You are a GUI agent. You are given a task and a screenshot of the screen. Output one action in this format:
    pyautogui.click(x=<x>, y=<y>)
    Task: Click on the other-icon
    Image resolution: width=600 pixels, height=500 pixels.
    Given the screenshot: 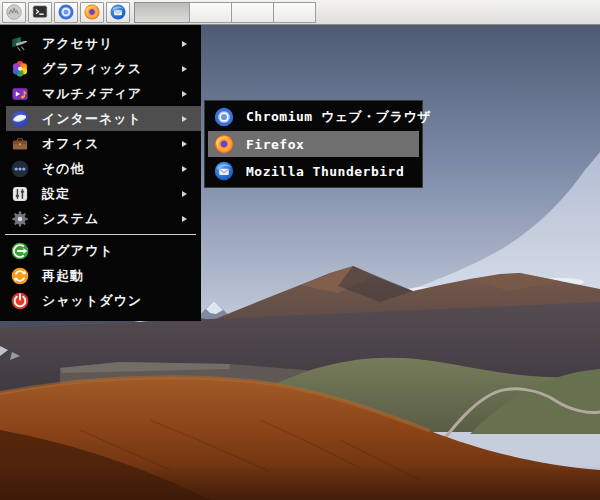 What is the action you would take?
    pyautogui.click(x=20, y=169)
    